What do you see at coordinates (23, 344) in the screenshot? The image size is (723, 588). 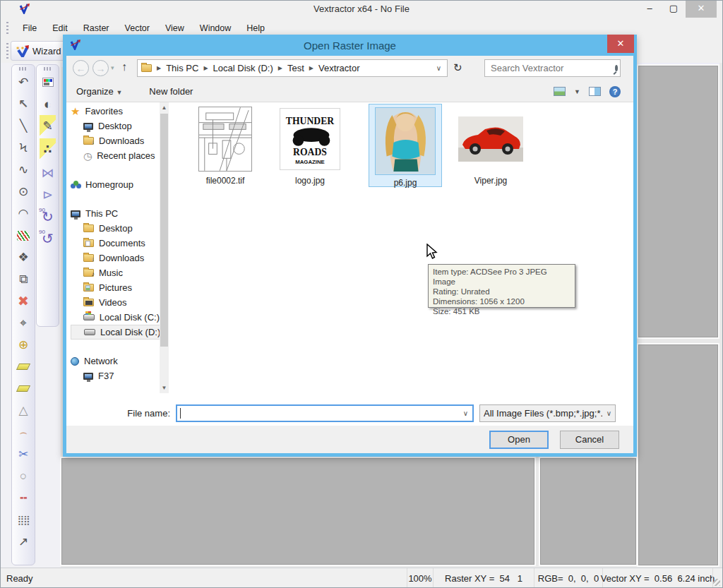 I see `tool-center-node-button: ⊕` at bounding box center [23, 344].